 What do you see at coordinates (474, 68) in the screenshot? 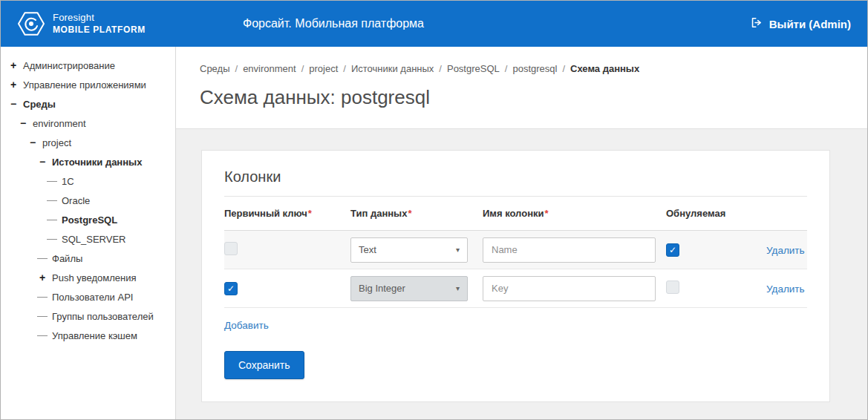
I see `breadcrumb-item: PostgreSQL` at bounding box center [474, 68].